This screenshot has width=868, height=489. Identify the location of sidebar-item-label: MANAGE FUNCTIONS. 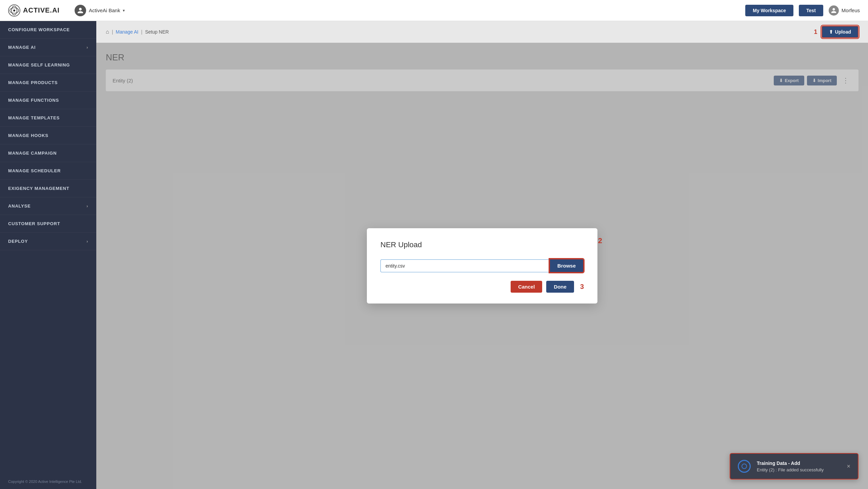
(34, 100).